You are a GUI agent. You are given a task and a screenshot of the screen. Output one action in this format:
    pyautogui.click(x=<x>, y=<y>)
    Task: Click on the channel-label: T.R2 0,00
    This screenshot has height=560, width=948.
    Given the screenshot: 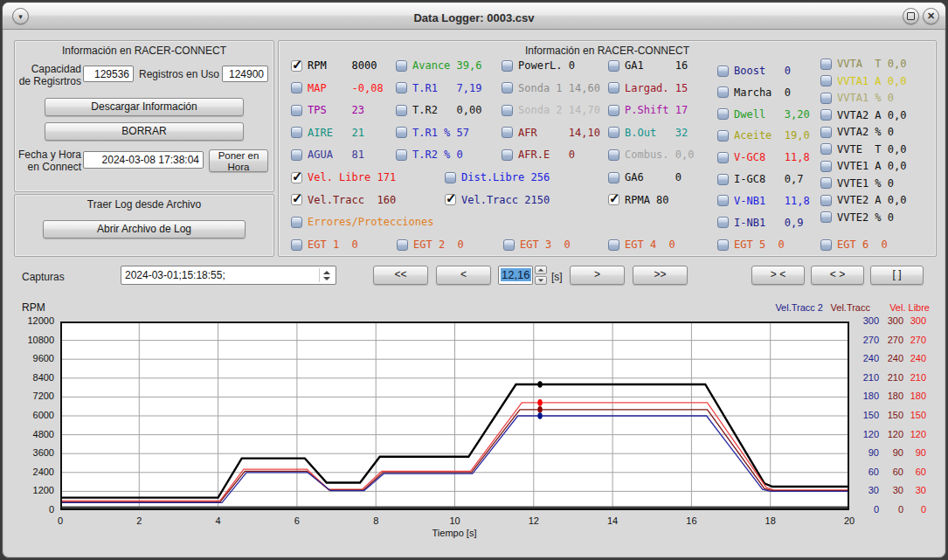 What is the action you would take?
    pyautogui.click(x=447, y=110)
    